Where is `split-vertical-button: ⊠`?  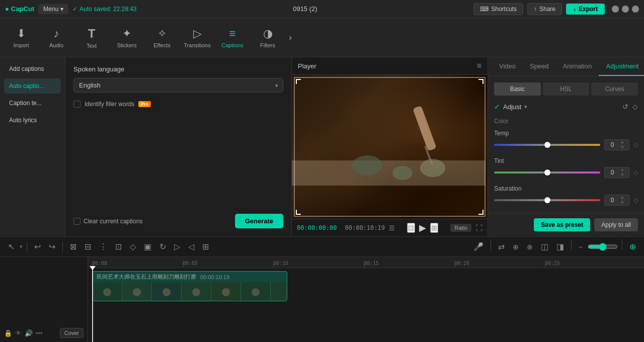 split-vertical-button: ⊠ is located at coordinates (73, 246).